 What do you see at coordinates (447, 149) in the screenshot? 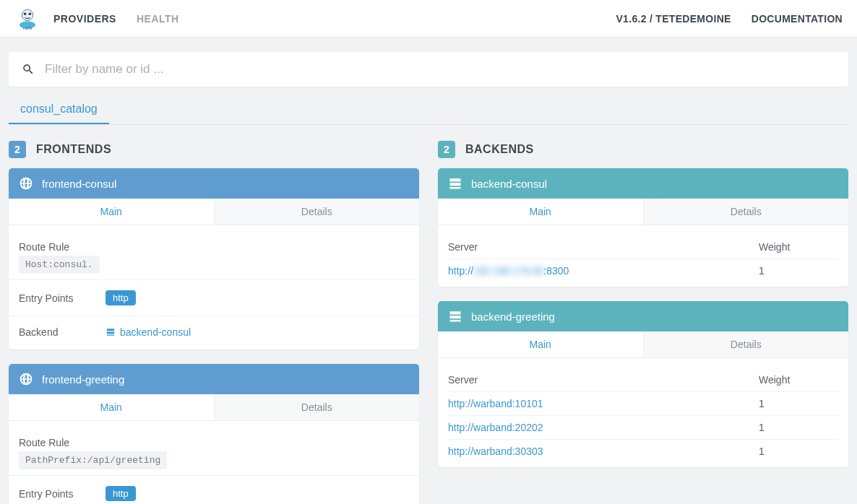
I see `backends-count-badge: 2` at bounding box center [447, 149].